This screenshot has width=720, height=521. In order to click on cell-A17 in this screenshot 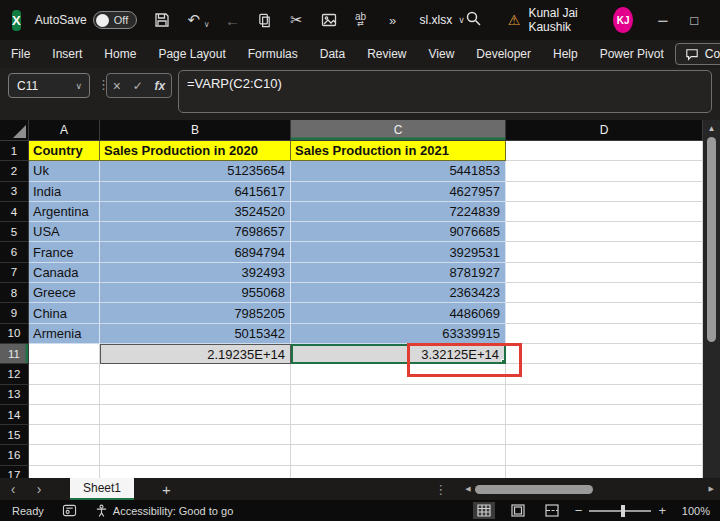, I will do `click(64, 472)`.